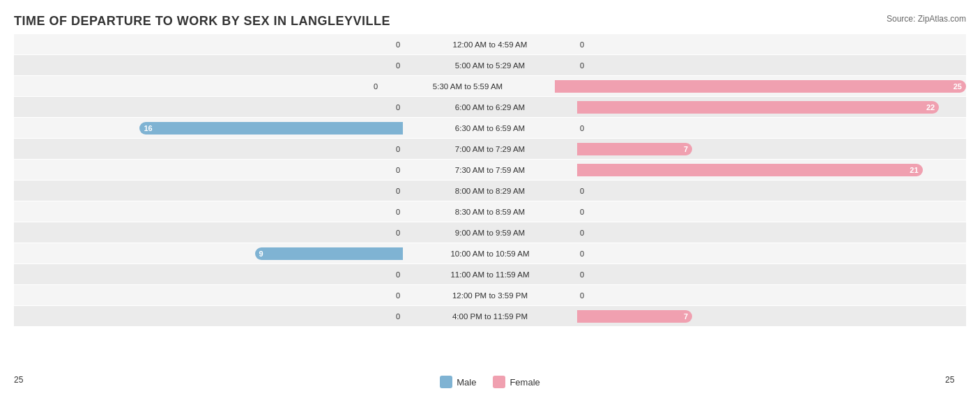 The image size is (980, 414). Describe the element at coordinates (490, 45) in the screenshot. I see `chart-row: 012:00 AM to 4:59 AM0` at that location.